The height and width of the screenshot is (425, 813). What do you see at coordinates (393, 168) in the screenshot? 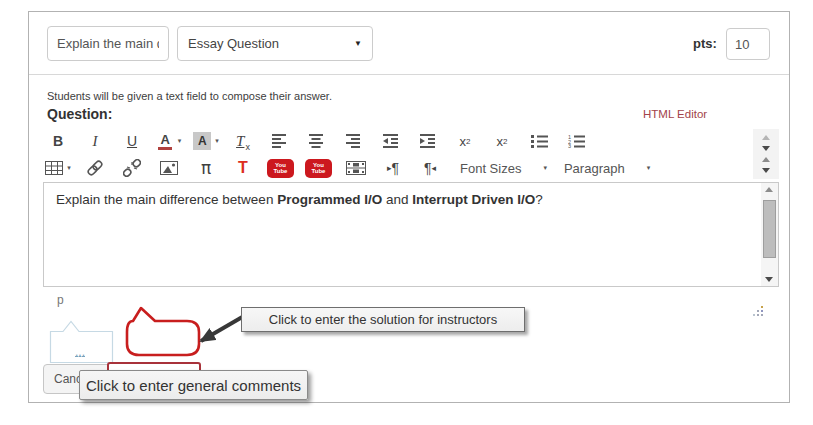
I see `ltr-paragraph-button: ▸¶` at bounding box center [393, 168].